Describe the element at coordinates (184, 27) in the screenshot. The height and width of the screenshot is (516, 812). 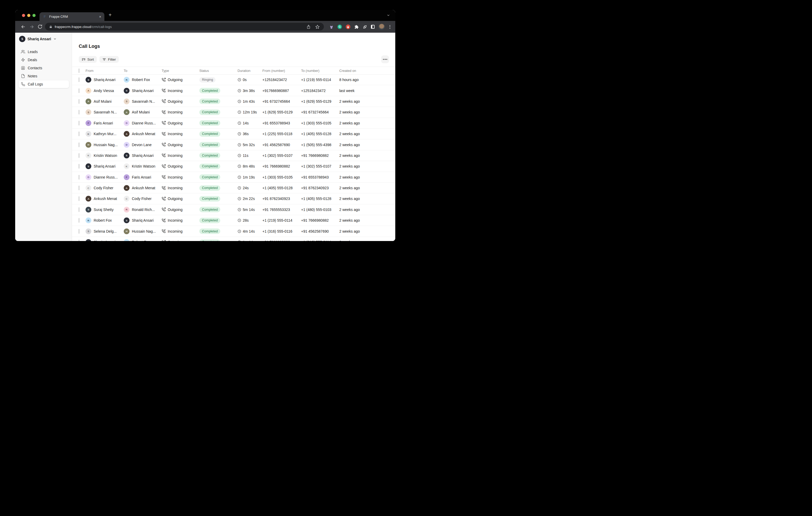
I see `address-bar: frappecrm.frappe.cloud/crm/call-logs` at that location.